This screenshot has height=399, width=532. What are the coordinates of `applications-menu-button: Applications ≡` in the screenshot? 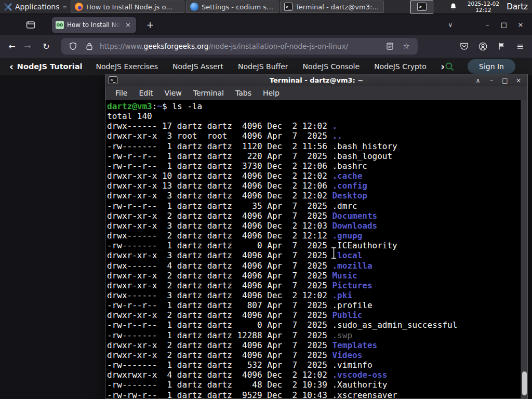 It's located at (35, 7).